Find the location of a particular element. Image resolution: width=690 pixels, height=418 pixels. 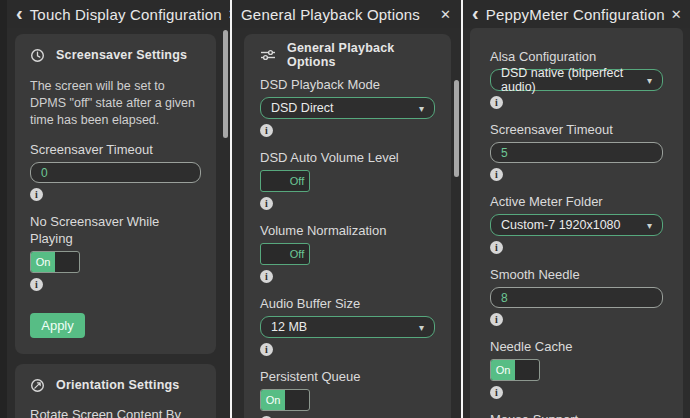

field-rotate-screen-content-by: Rotate Screen Content By0°▾i is located at coordinates (116, 412).